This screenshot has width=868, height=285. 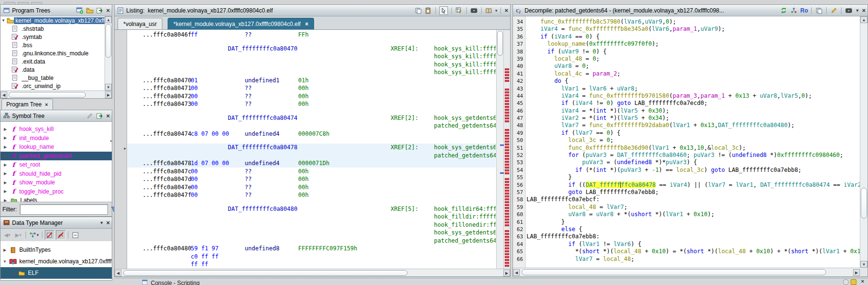 I want to click on export-icon, so click(x=100, y=11).